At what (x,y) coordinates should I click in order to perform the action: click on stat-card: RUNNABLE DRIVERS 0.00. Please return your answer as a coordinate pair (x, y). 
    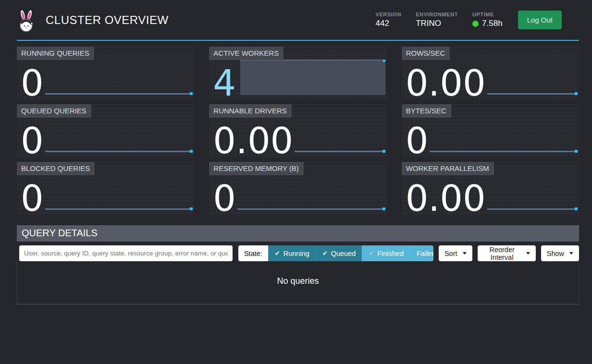
    Looking at the image, I should click on (298, 131).